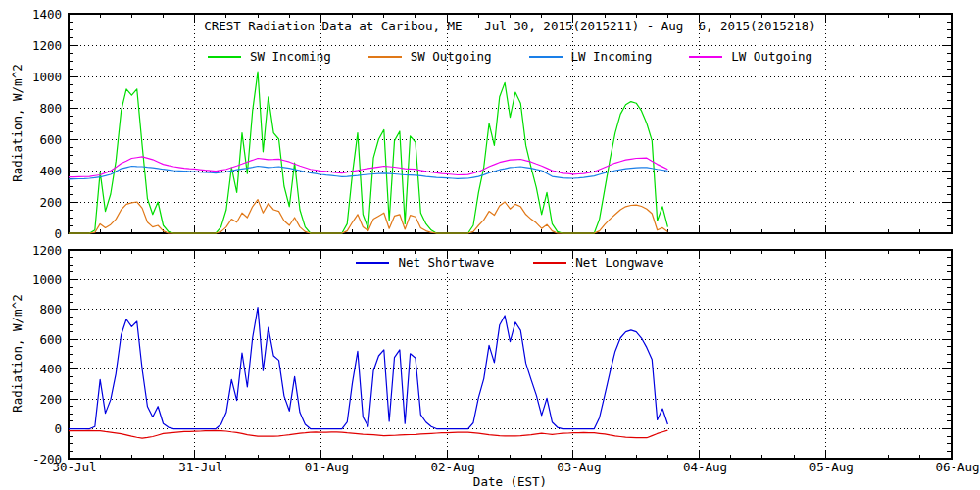 The height and width of the screenshot is (490, 980). What do you see at coordinates (446, 263) in the screenshot?
I see `legend-label: Net Shortwave` at bounding box center [446, 263].